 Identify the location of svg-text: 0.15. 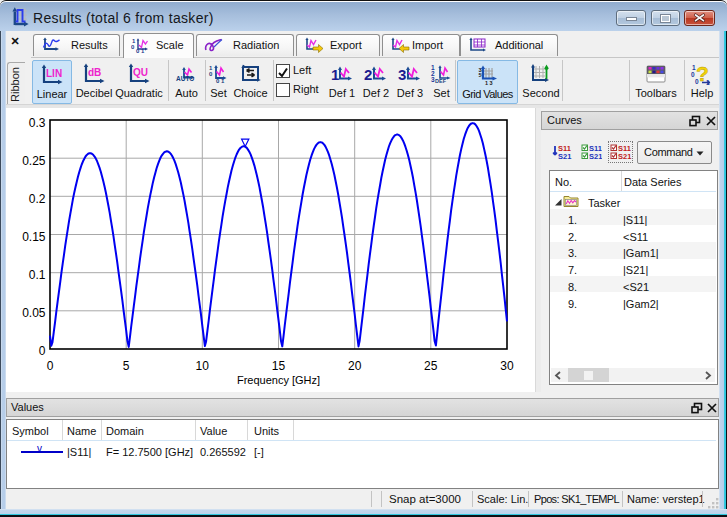
(34, 237).